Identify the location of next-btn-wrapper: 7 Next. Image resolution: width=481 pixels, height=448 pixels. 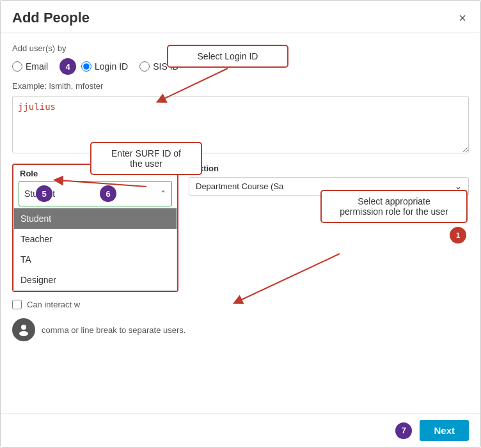
(432, 431).